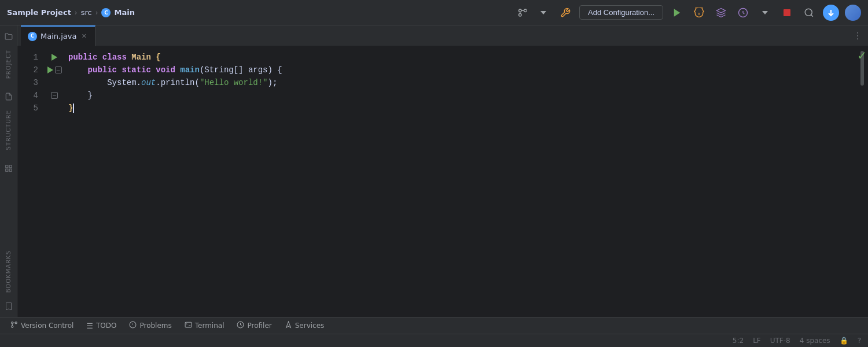  I want to click on breadcrumb-sep-1: ›, so click(76, 13).